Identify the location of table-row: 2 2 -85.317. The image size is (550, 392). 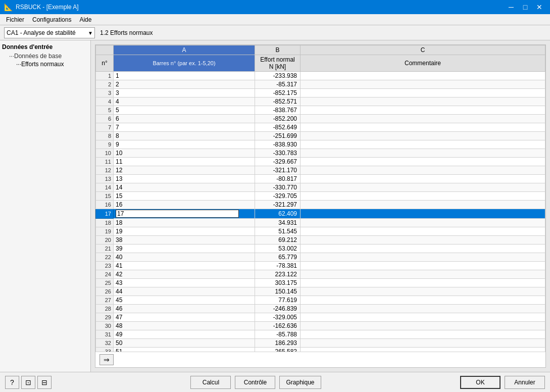
(321, 85).